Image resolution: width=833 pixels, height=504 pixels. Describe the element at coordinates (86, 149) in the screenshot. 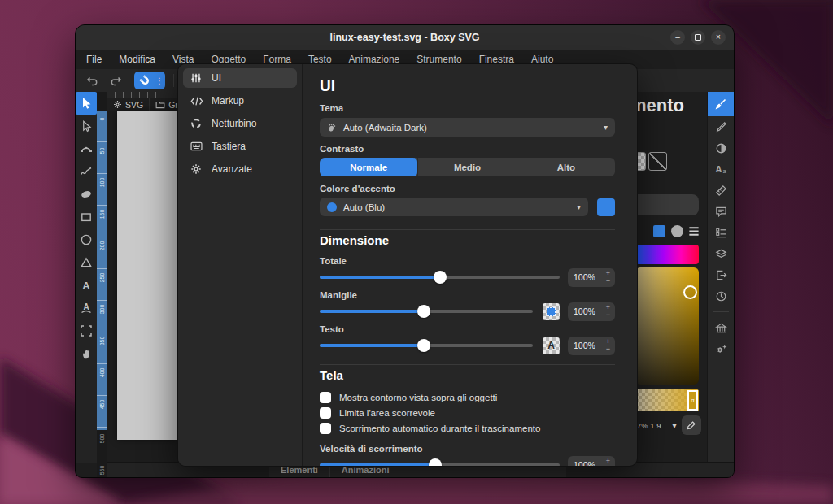

I see `tool-path` at that location.